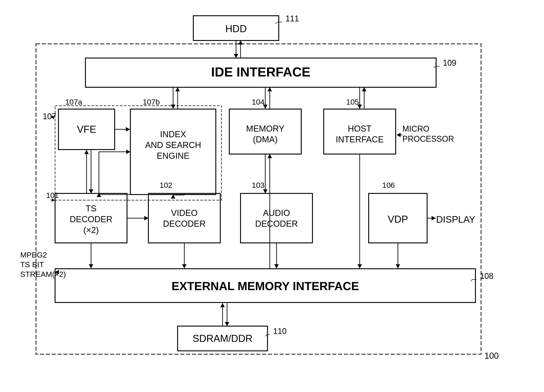  I want to click on host-label-1: HOST, so click(360, 129).